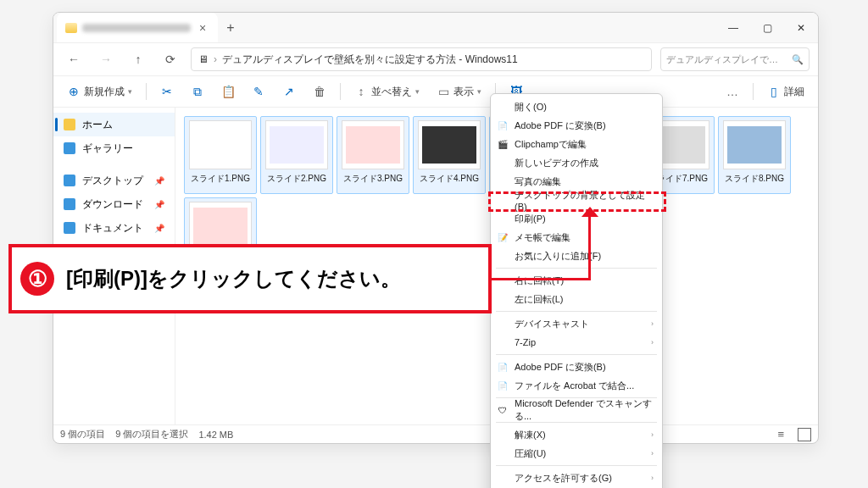  Describe the element at coordinates (114, 180) in the screenshot. I see `sidebar-item-desktop: デスクトップ📌` at that location.